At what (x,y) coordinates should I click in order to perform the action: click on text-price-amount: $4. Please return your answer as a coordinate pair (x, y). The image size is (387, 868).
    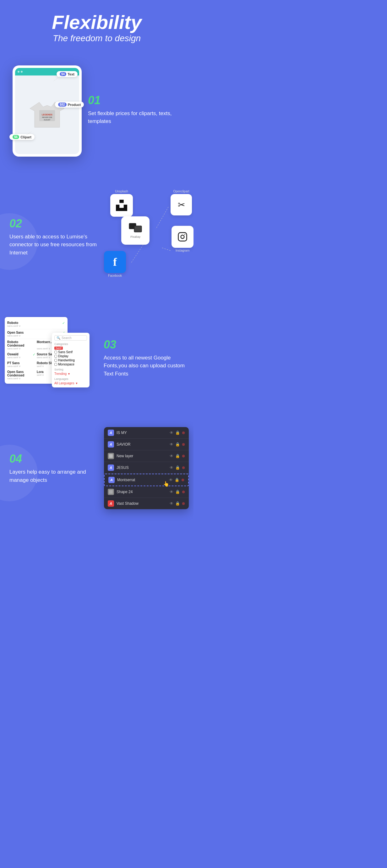
    Looking at the image, I should click on (63, 74).